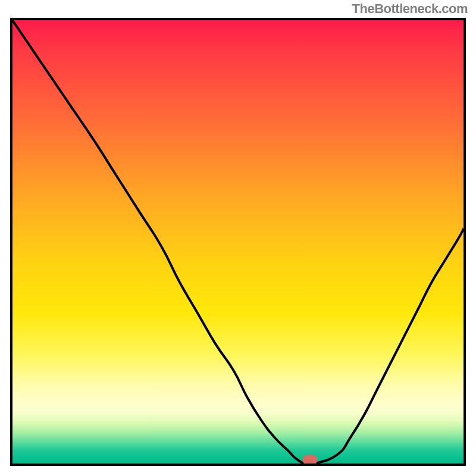 The image size is (476, 476). What do you see at coordinates (311, 461) in the screenshot?
I see `min-marker` at bounding box center [311, 461].